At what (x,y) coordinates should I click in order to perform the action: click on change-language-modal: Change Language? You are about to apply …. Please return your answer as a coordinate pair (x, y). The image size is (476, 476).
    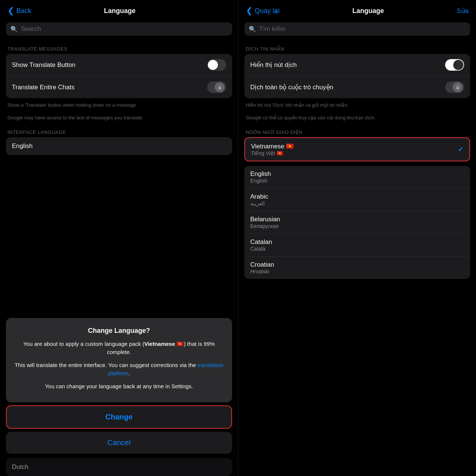
    Looking at the image, I should click on (119, 360).